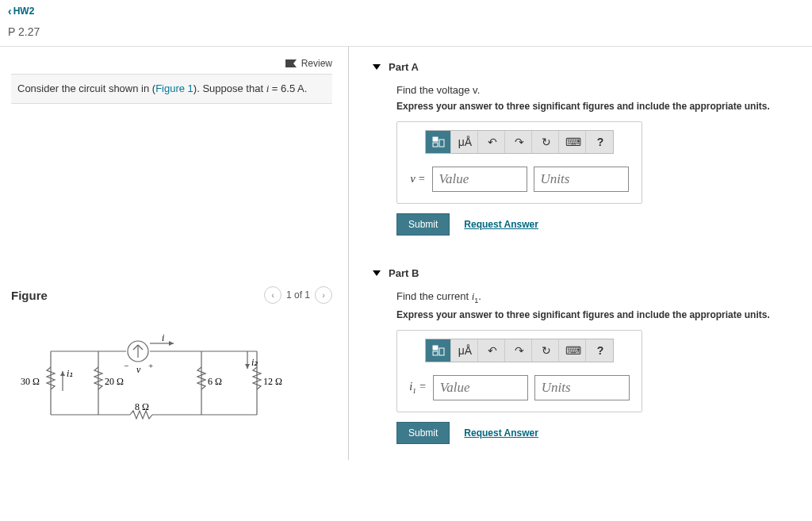 The width and height of the screenshot is (812, 521). What do you see at coordinates (21, 11) in the screenshot?
I see `back-link: ‹ HW2` at bounding box center [21, 11].